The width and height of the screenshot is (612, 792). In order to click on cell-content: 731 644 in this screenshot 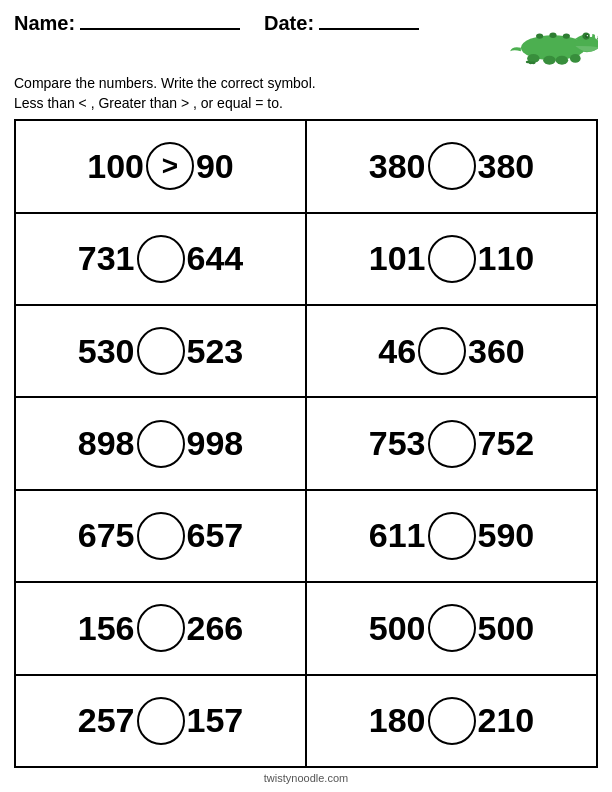, I will do `click(160, 259)`.